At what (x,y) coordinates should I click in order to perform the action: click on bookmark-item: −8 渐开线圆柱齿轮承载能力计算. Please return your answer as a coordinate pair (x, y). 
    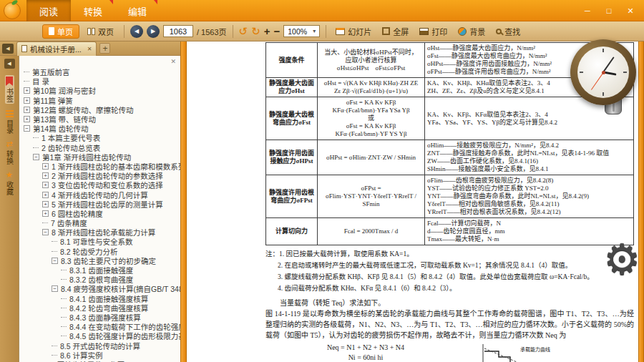
    Looking at the image, I should click on (100, 232).